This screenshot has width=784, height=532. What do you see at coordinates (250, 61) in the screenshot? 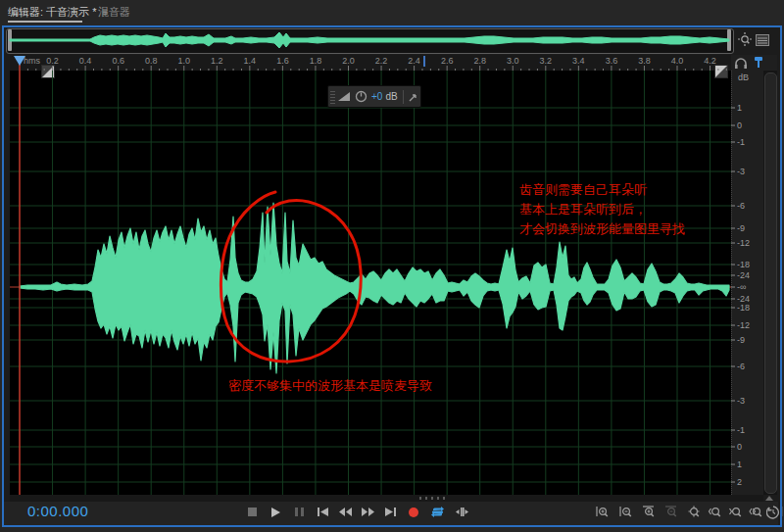
I see `ruler-tick-label: 1.4` at bounding box center [250, 61].